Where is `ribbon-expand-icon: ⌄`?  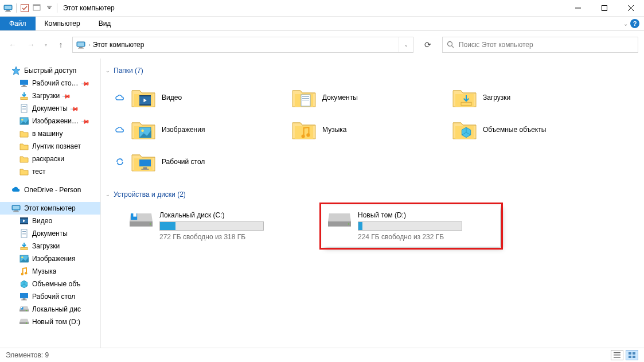
ribbon-expand-icon: ⌄ is located at coordinates (626, 24).